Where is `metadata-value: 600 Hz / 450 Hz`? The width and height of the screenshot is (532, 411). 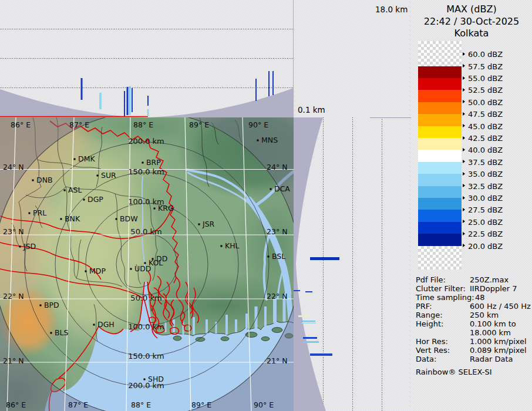
metadata-value: 600 Hz / 450 Hz is located at coordinates (500, 306).